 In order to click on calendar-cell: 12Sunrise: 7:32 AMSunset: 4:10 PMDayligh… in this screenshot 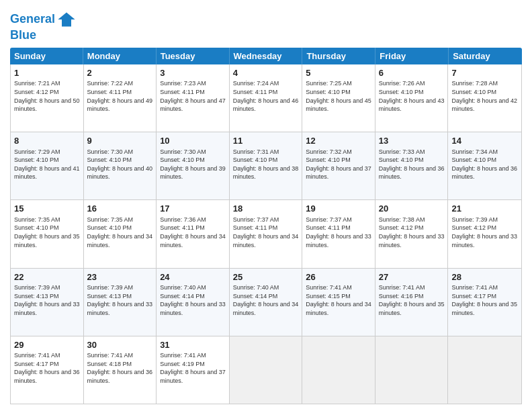, I will do `click(339, 166)`.